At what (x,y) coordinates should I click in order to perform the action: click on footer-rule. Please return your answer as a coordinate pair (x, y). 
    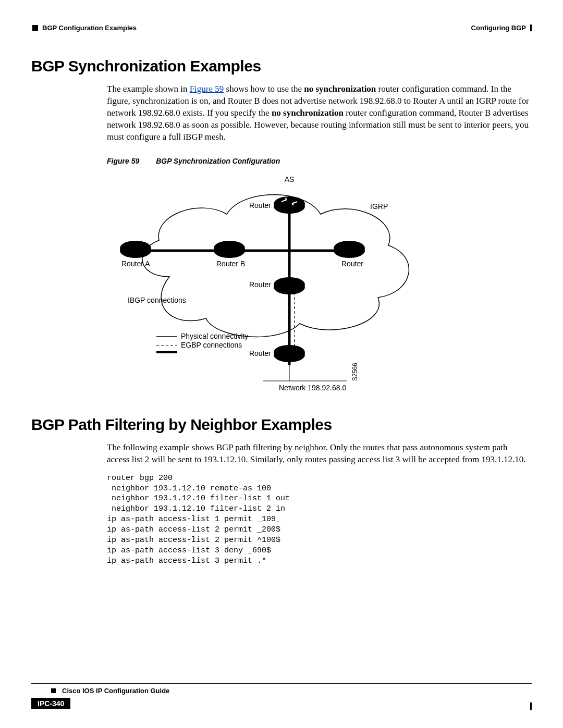
    Looking at the image, I should click on (282, 684).